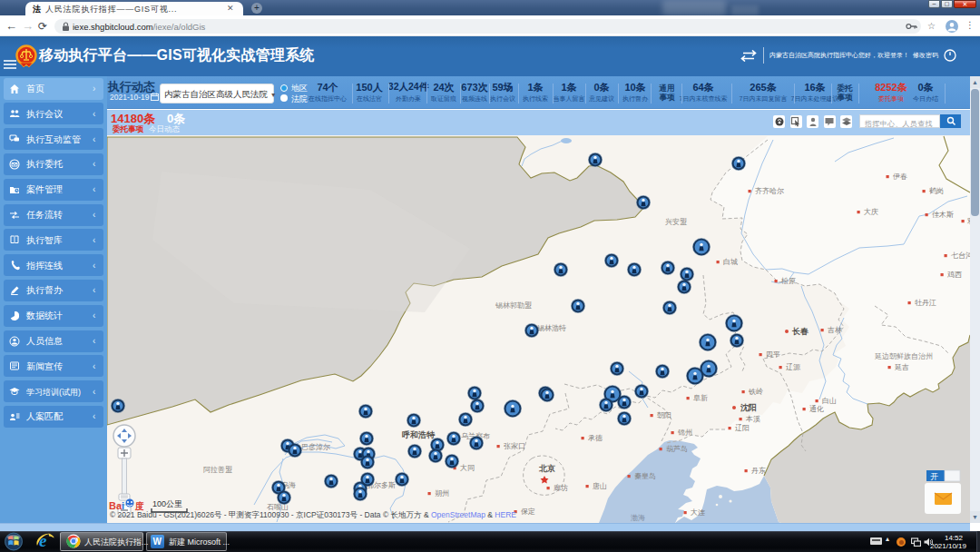  Describe the element at coordinates (902, 367) in the screenshot. I see `svg-text: 延吉` at that location.